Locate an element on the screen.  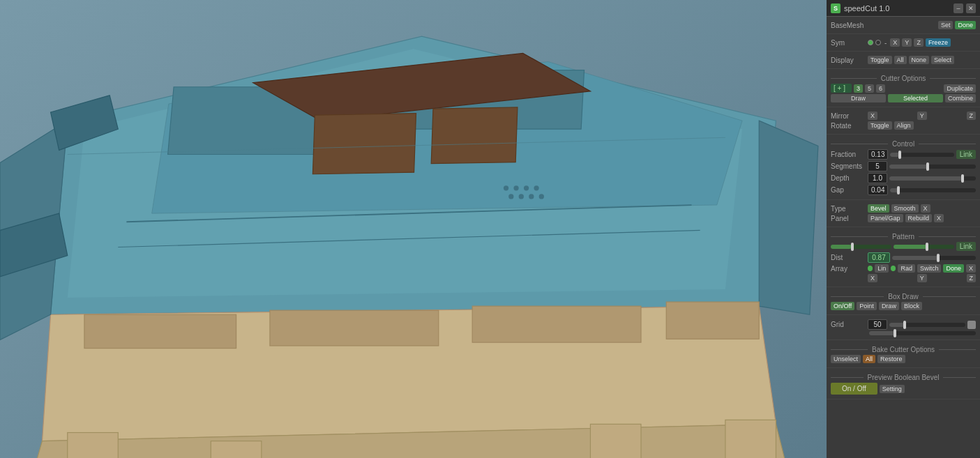
mirror-z-button: Z is located at coordinates (972, 116).